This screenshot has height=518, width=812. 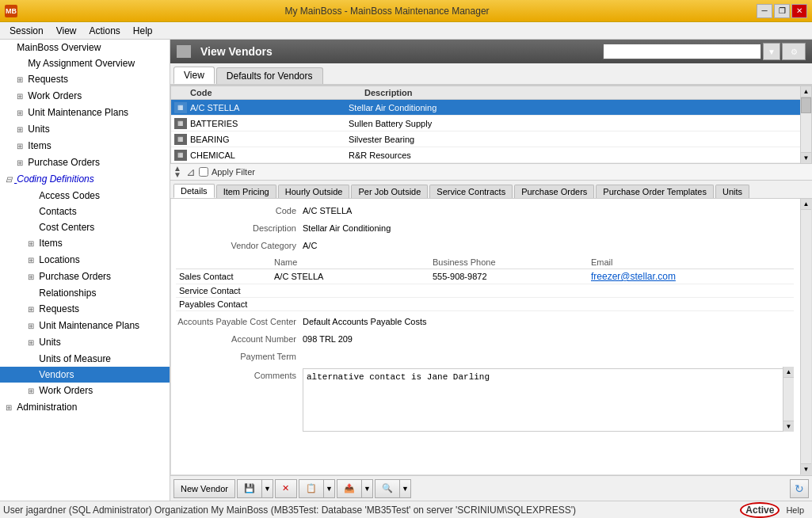 I want to click on copy-button: 📋, so click(x=311, y=489).